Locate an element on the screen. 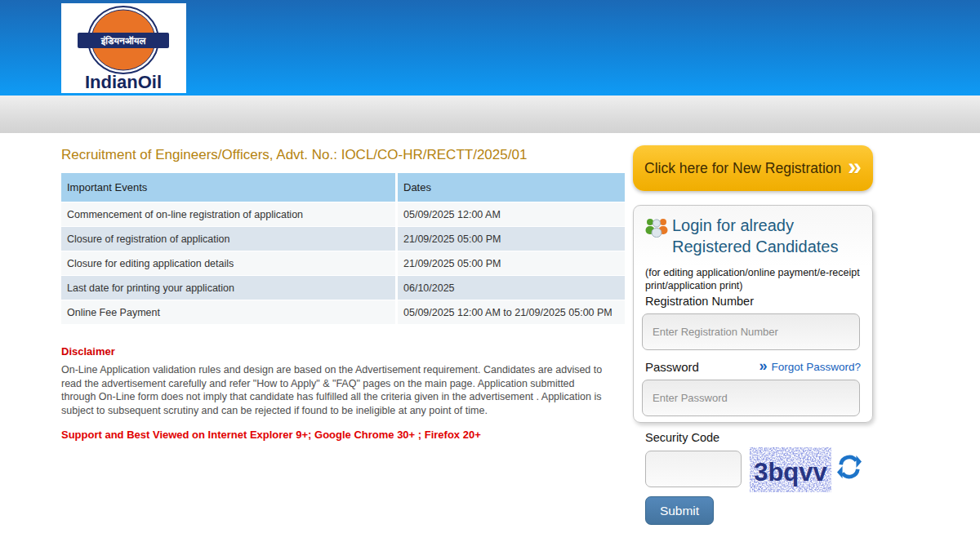 The height and width of the screenshot is (551, 980). date-cell: 05/09/2025 12:00 AM is located at coordinates (511, 214).